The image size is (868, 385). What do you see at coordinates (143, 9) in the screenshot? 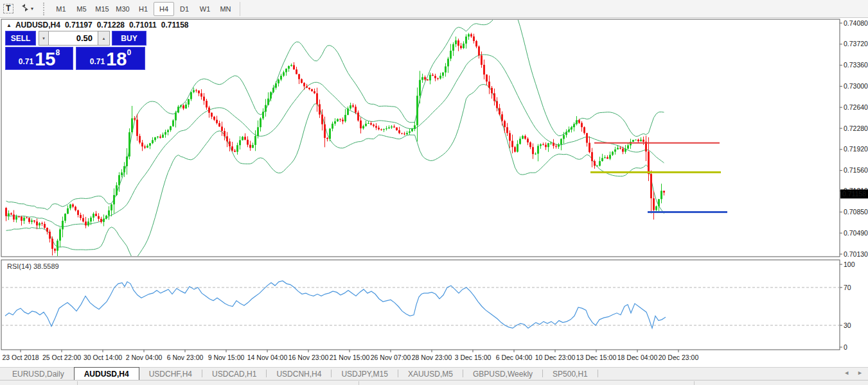
I see `timeframe-buttons: M1M5M15M30H1H4D1W1MN` at bounding box center [143, 9].